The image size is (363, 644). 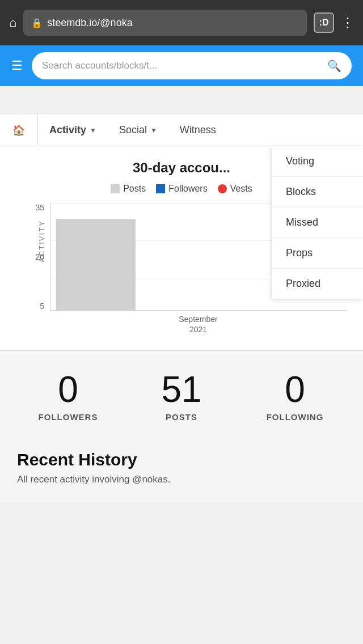 What do you see at coordinates (199, 319) in the screenshot?
I see `x-axis-label: September` at bounding box center [199, 319].